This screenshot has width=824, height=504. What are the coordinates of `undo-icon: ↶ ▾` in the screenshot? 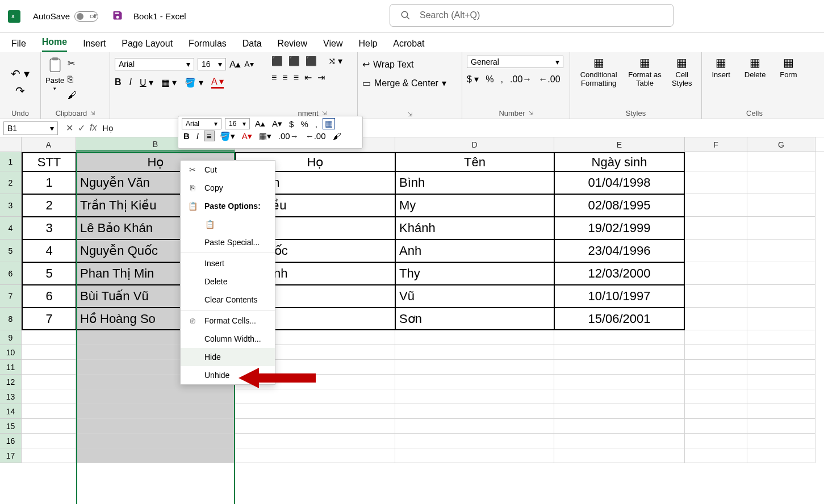 It's located at (20, 74).